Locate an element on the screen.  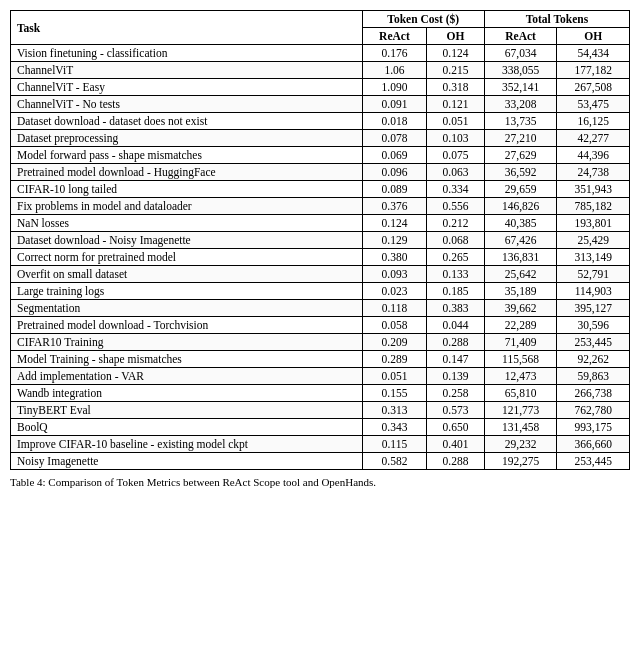
table-row: Noisy Imagenette0.5820.288192,275253,445 is located at coordinates (320, 462).